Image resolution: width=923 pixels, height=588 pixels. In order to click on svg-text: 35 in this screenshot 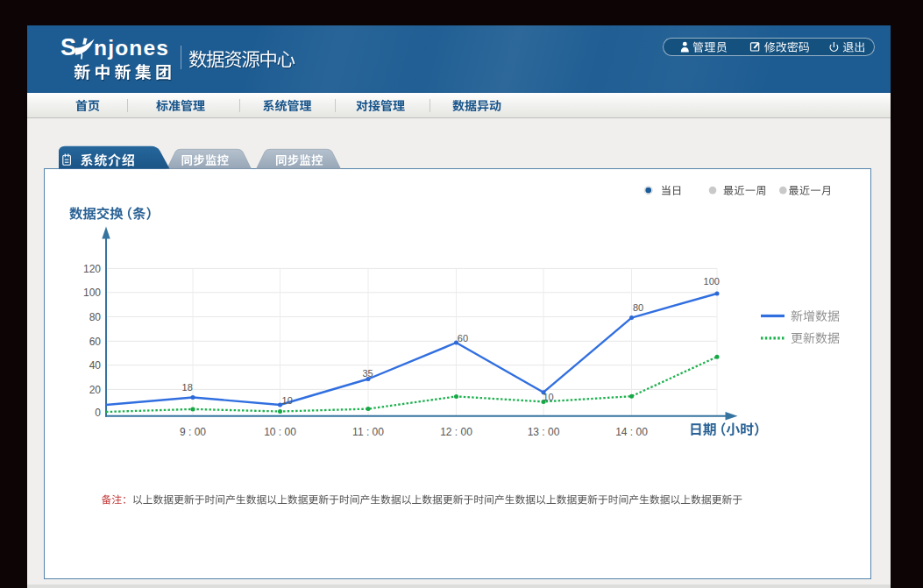, I will do `click(367, 373)`.